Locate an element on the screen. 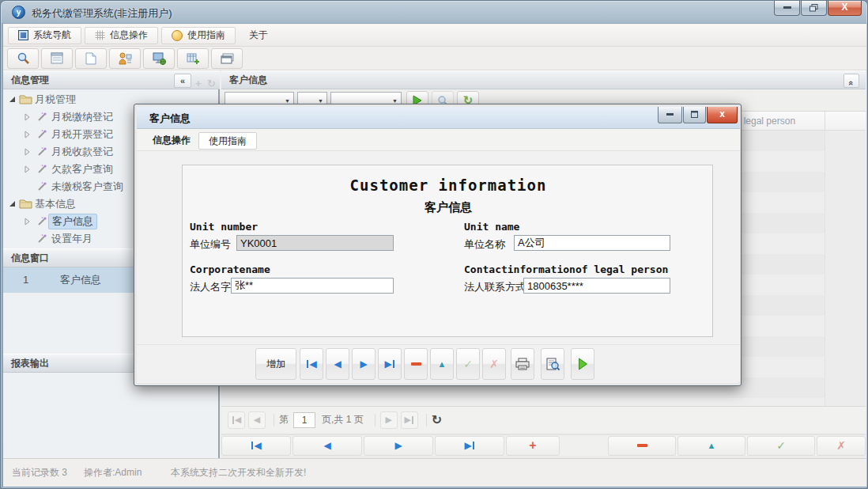 This screenshot has height=489, width=868. print-button is located at coordinates (523, 364).